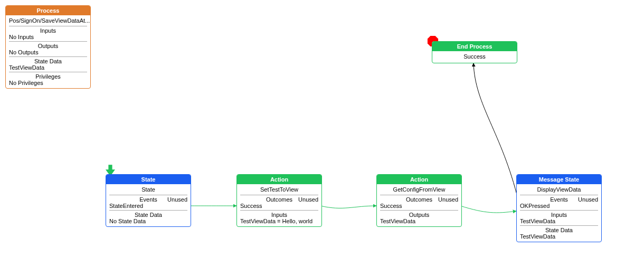 This screenshot has height=276, width=644. What do you see at coordinates (308, 199) in the screenshot?
I see `action1-unused: Unused` at bounding box center [308, 199].